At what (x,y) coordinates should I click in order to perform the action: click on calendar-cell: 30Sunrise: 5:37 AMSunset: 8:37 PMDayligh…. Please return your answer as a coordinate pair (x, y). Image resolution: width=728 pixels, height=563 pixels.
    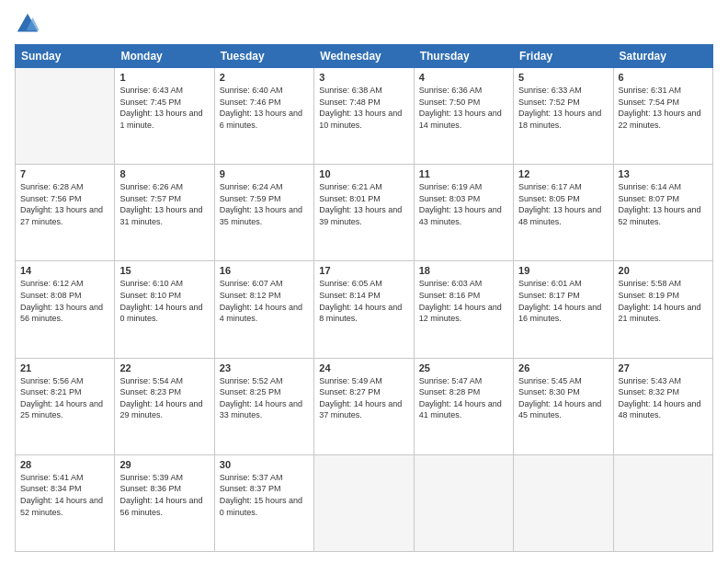
    Looking at the image, I should click on (264, 502).